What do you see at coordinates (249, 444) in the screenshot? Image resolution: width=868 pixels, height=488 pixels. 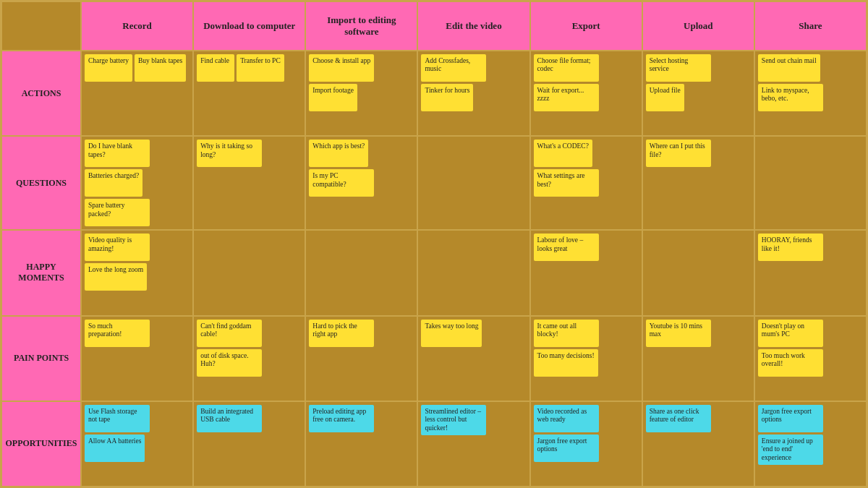 I see `opportunities-download: Build an integrated USB cable` at bounding box center [249, 444].